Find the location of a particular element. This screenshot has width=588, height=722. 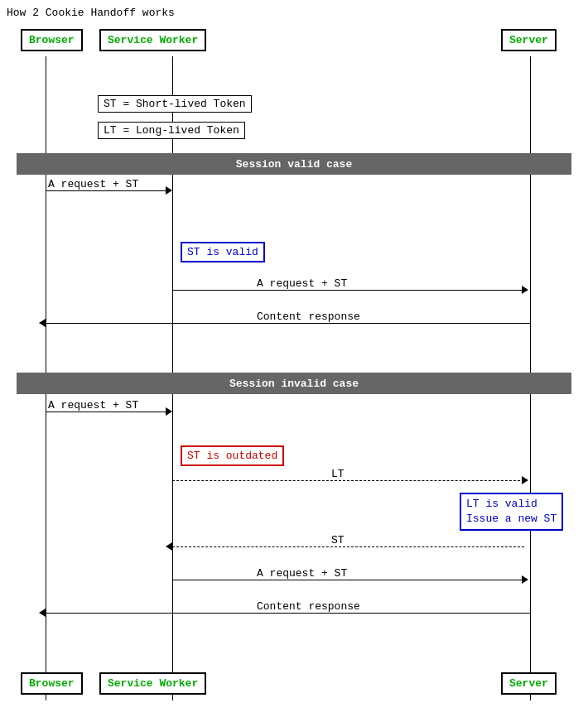

def-lt: LT = Long-lived Token is located at coordinates (171, 131).